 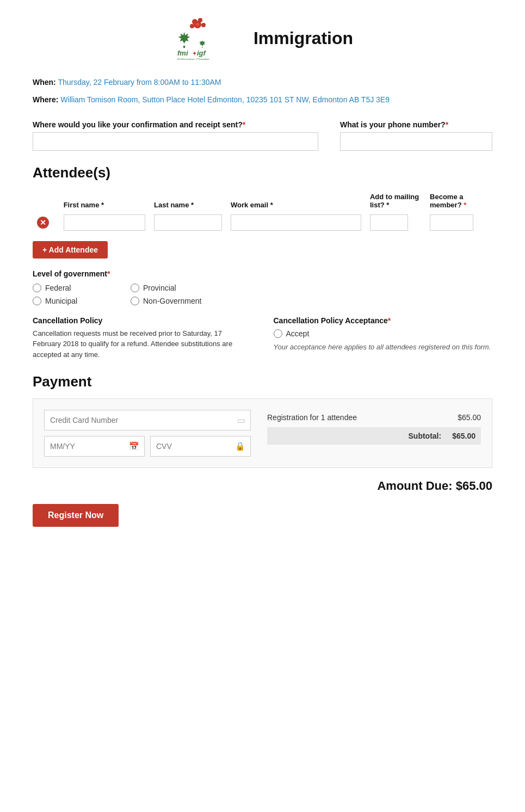 What do you see at coordinates (296, 201) in the screenshot?
I see `col-email-header: Work email *` at bounding box center [296, 201].